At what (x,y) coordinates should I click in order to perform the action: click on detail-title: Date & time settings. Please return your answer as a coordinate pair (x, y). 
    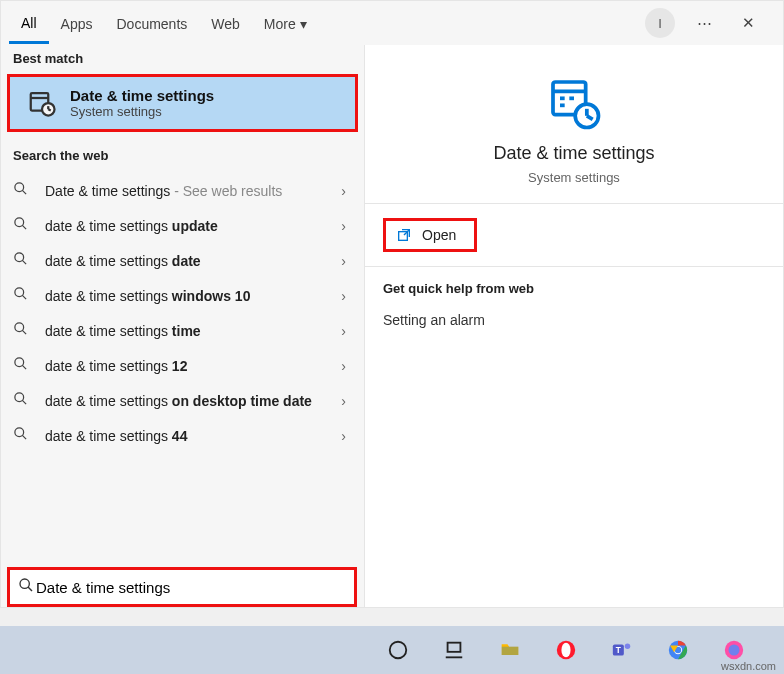
    Looking at the image, I should click on (574, 154).